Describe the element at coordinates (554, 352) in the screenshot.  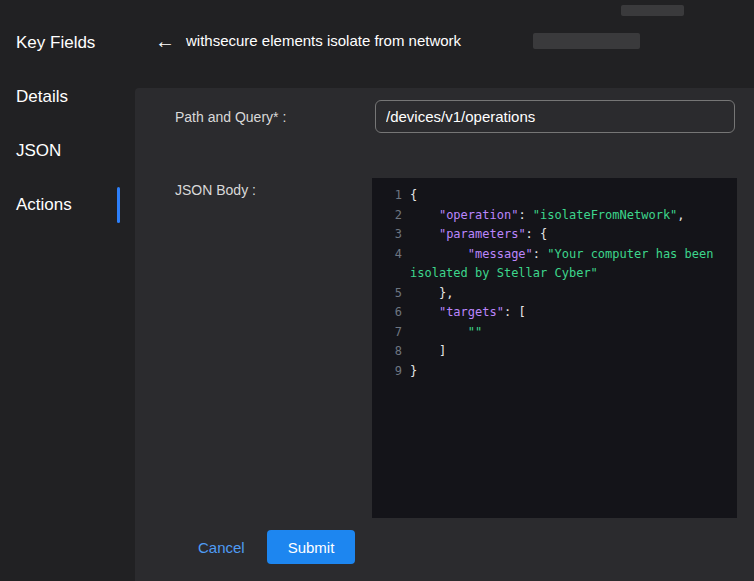
I see `code-line: 8 ]` at that location.